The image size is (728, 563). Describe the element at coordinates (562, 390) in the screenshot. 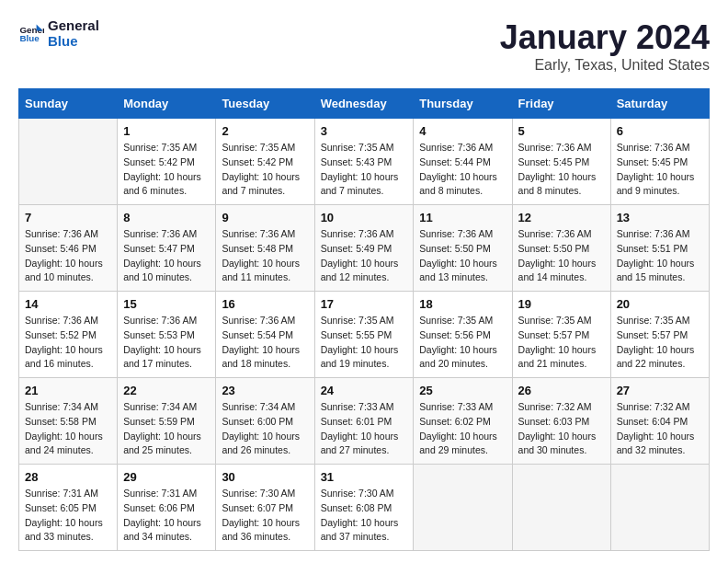

I see `day-number: 26` at that location.